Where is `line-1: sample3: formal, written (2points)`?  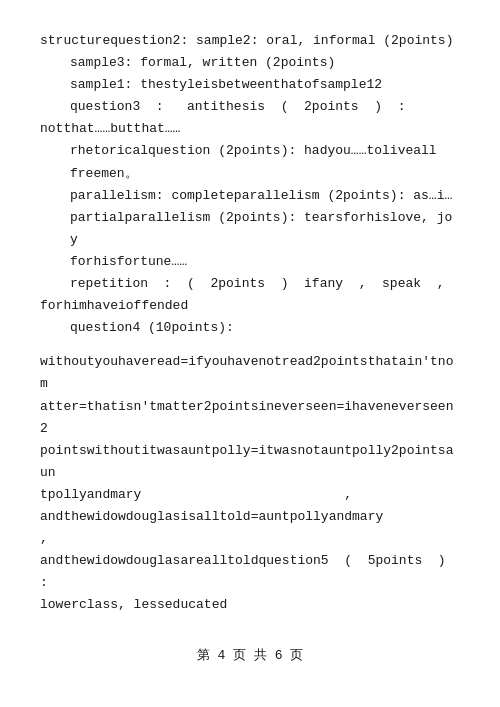 line-1: sample3: formal, written (2points) is located at coordinates (250, 63).